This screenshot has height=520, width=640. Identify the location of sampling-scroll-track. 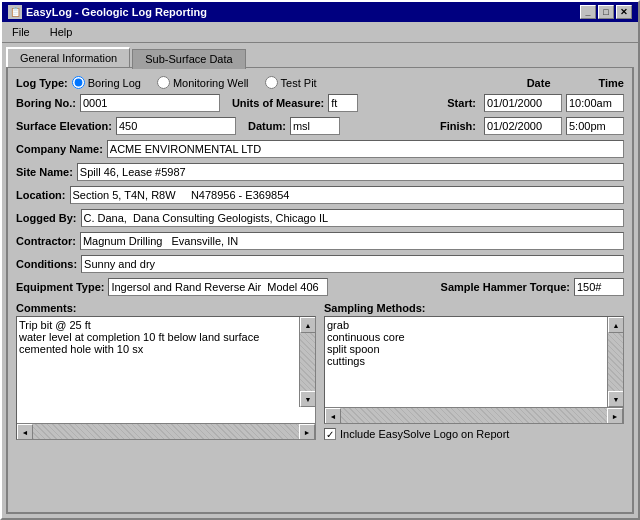
(616, 362).